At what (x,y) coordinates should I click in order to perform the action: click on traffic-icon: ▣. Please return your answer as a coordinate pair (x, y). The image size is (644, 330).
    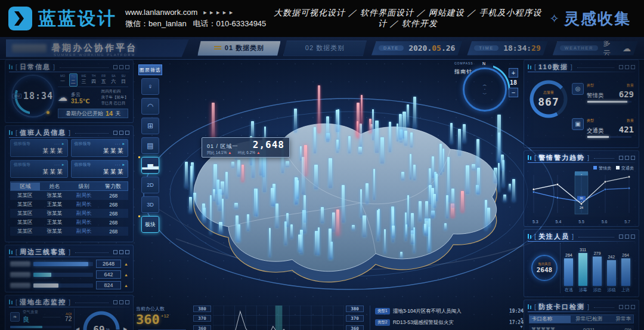
    Looking at the image, I should click on (578, 124).